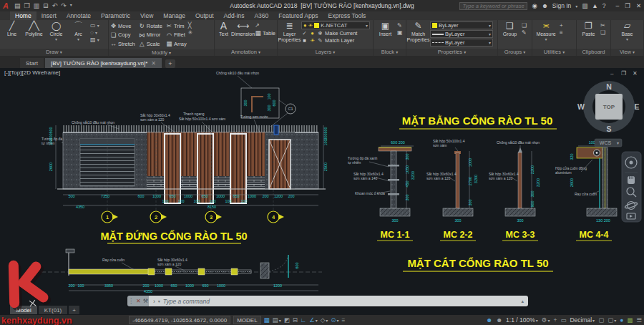 Image resolution: width=644 pixels, height=325 pixels. I want to click on fillet-tool: ◠Fillet, so click(176, 36).